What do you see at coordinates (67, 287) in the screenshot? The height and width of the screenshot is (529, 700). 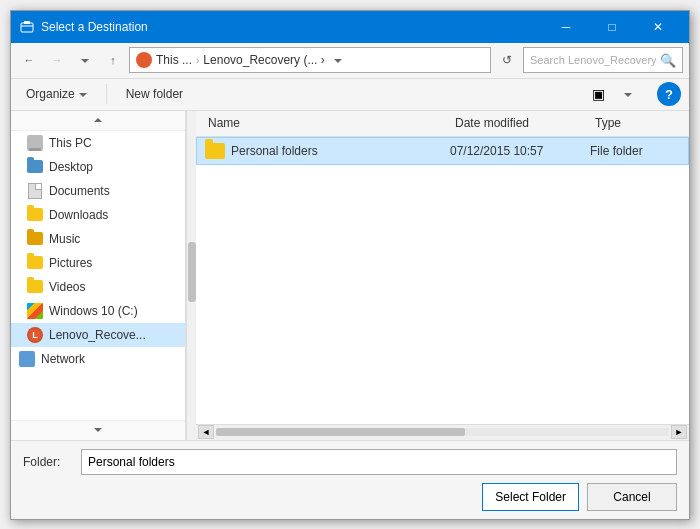 I see `sidebar-item-videos-label: Videos` at bounding box center [67, 287].